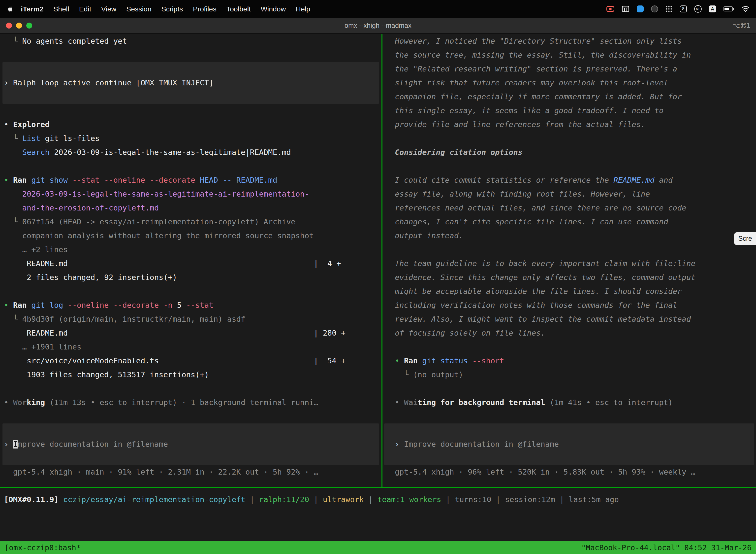 The height and width of the screenshot is (554, 756). Describe the element at coordinates (378, 26) in the screenshot. I see `window-title-bar: omx --xhigh --madmax ⌥⌘1` at that location.